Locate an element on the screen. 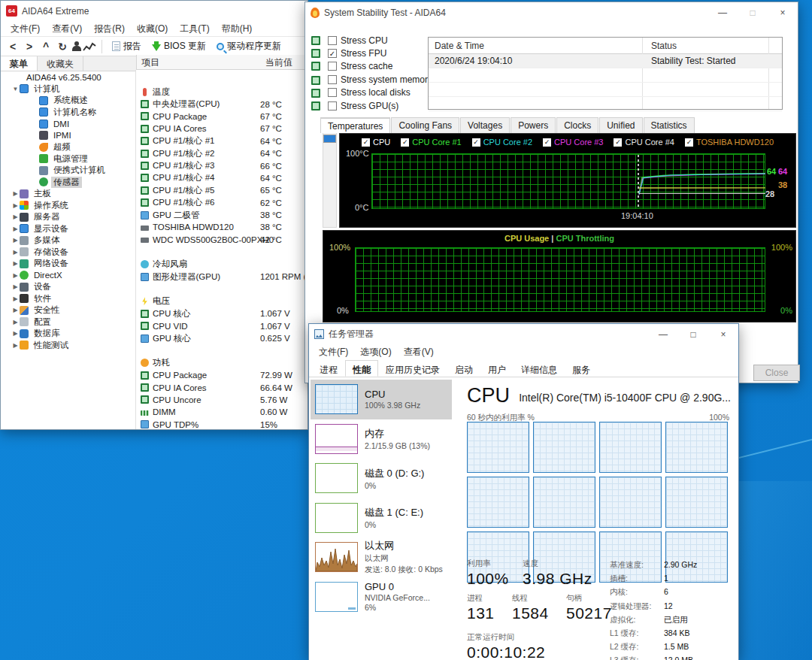  stress-option: Stress GPU(s) is located at coordinates (371, 105).